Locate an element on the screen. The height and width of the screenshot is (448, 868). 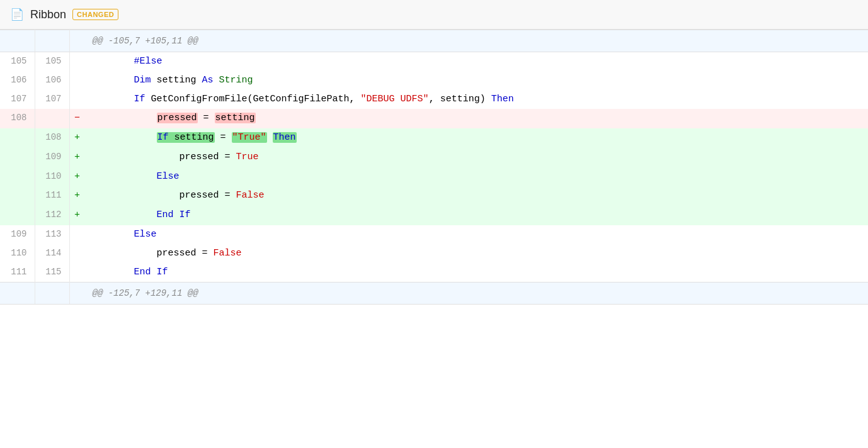
changed-badge: CHANGED is located at coordinates (96, 14).